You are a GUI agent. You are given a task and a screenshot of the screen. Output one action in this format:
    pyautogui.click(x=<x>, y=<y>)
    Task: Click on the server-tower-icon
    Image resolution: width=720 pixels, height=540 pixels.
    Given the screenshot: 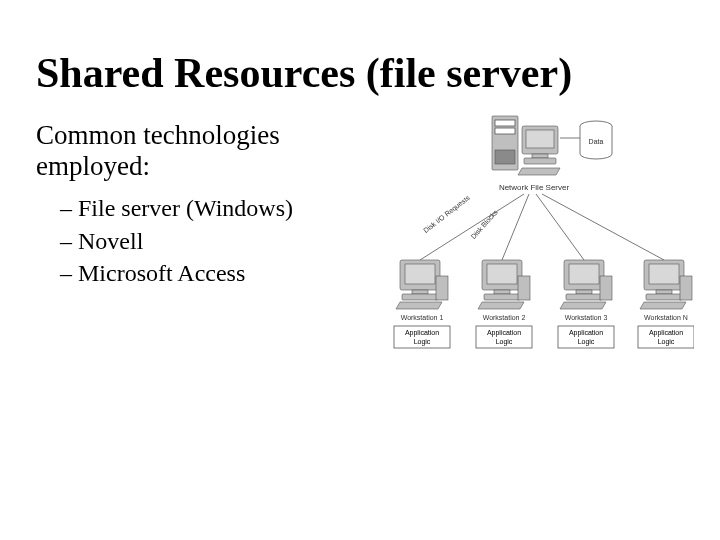 What is the action you would take?
    pyautogui.click(x=505, y=143)
    